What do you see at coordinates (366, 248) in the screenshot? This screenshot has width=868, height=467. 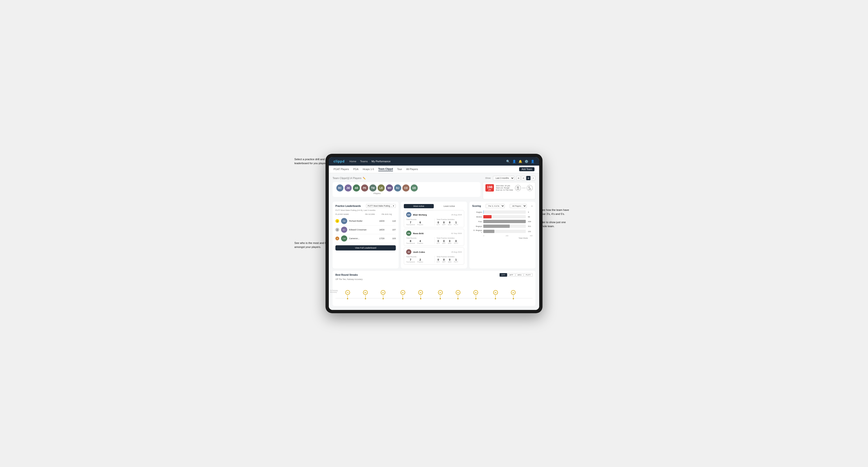 I see `view-full-leaderboard-button: View Full Leaderboard` at bounding box center [366, 248].